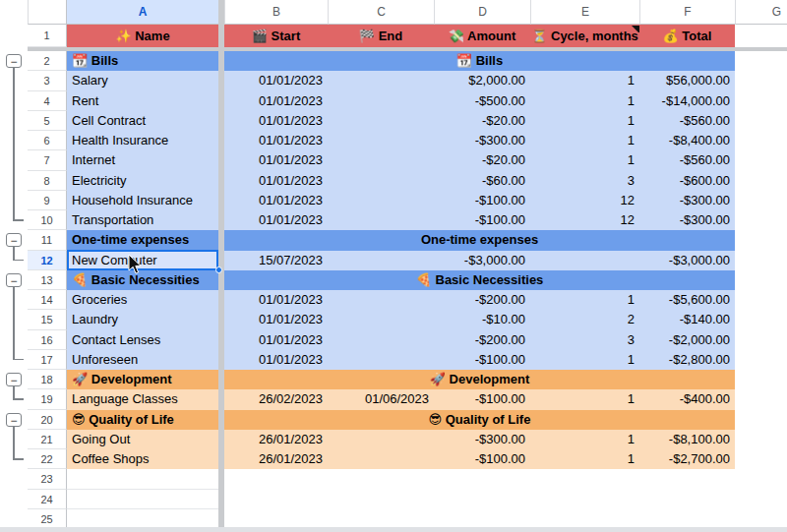 The image size is (787, 532). I want to click on cell-A25, so click(143, 519).